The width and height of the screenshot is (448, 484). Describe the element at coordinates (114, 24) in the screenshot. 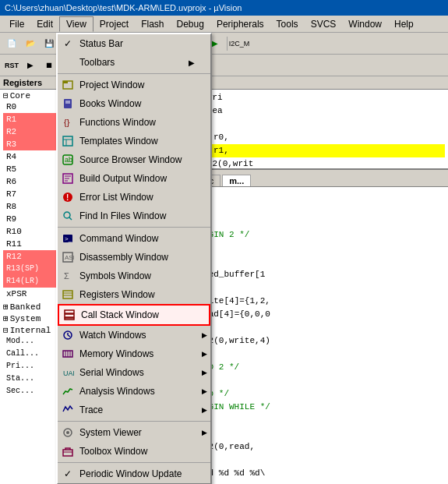

I see `menu-project: Project` at that location.